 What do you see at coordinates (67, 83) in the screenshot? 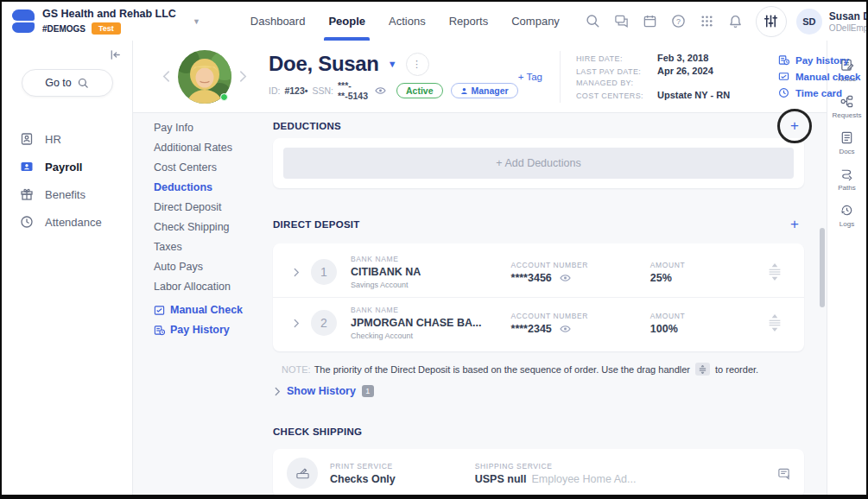
I see `goto-search-button: Go to` at bounding box center [67, 83].